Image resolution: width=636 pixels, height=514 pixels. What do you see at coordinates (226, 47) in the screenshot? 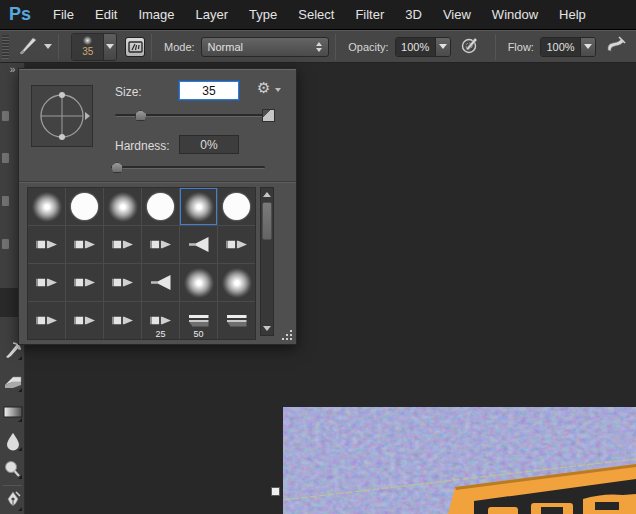
I see `blend-mode-value: Normal` at bounding box center [226, 47].